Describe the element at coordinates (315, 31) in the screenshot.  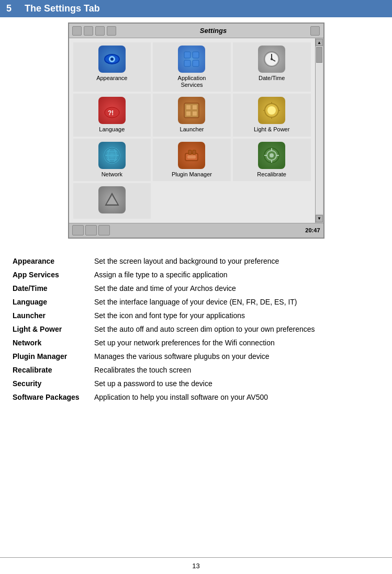
I see `titlebar-icon-right` at that location.